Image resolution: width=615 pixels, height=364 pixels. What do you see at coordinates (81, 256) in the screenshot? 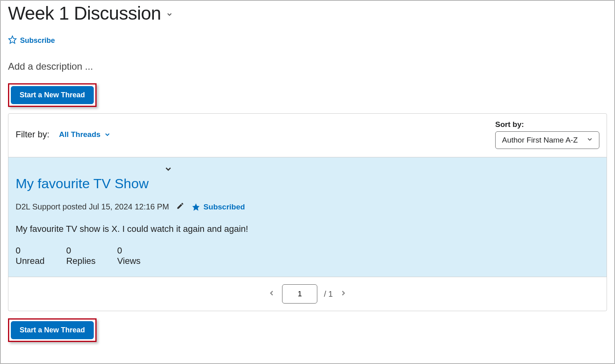
I see `stat-replies: 0 Replies` at bounding box center [81, 256].